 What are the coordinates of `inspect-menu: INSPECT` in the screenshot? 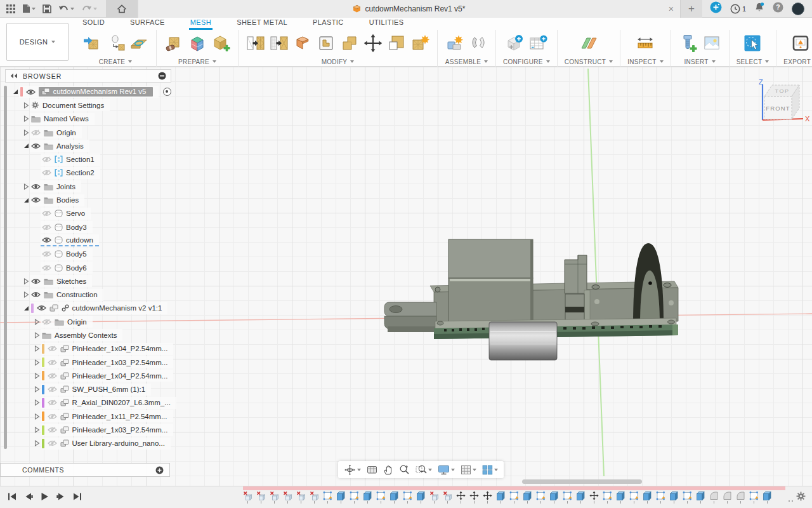 It's located at (645, 62).